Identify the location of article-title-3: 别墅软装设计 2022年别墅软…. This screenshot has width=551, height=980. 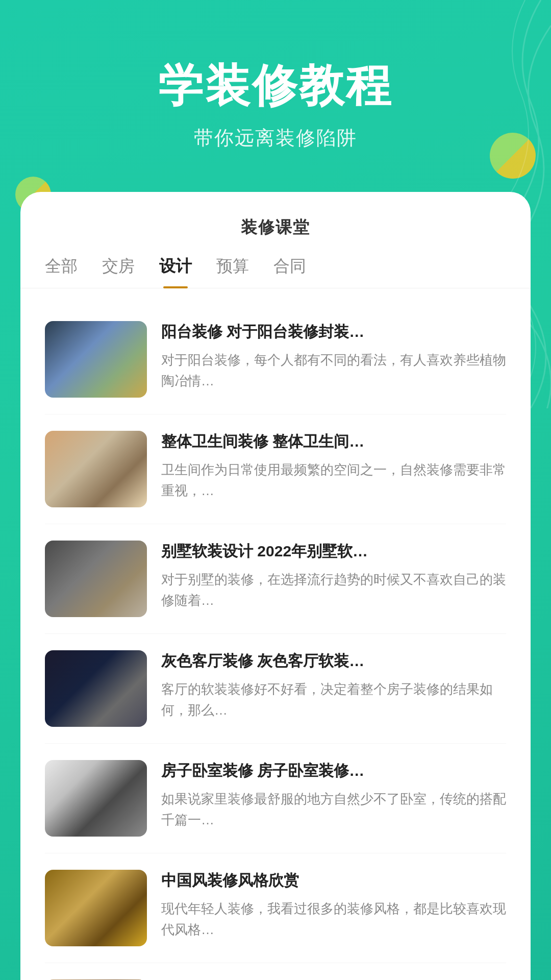
(334, 551).